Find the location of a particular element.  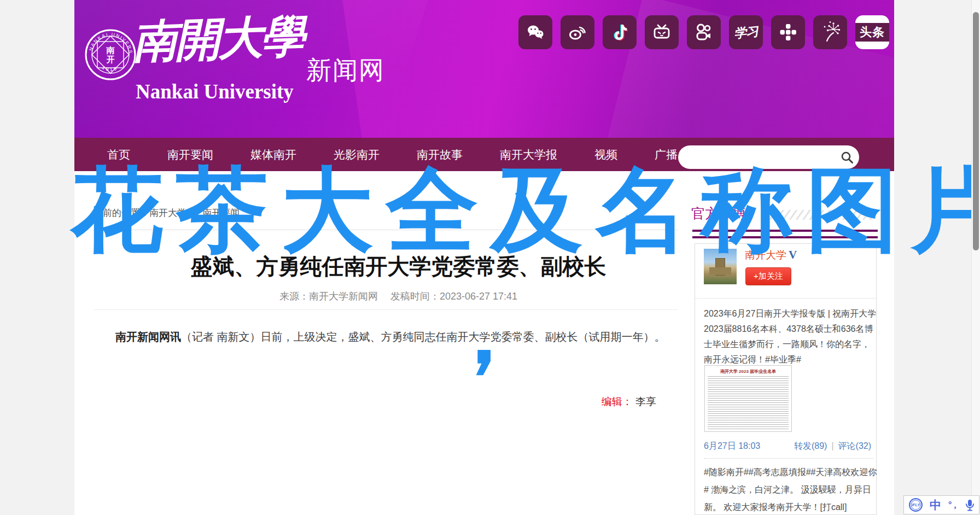

university-logo-english: Nankai University is located at coordinates (214, 92).